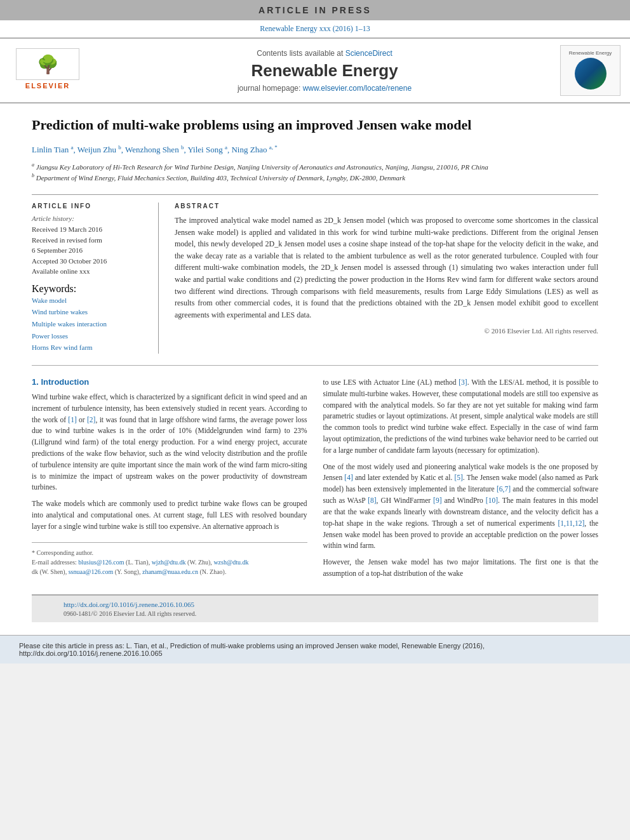 The height and width of the screenshot is (840, 630). What do you see at coordinates (170, 559) in the screenshot?
I see `footnotes-section: * Corresponding author. E-mail addresses…` at bounding box center [170, 559].